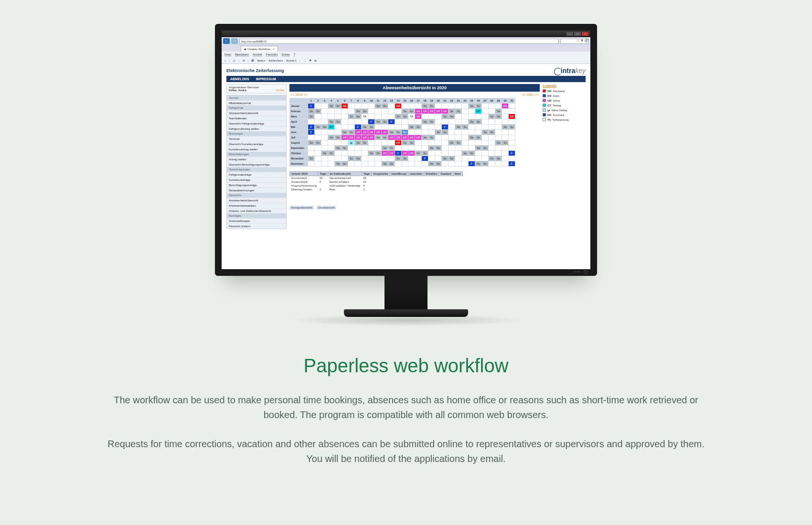  Describe the element at coordinates (261, 61) in the screenshot. I see `toolbar-item: Seite` at that location.